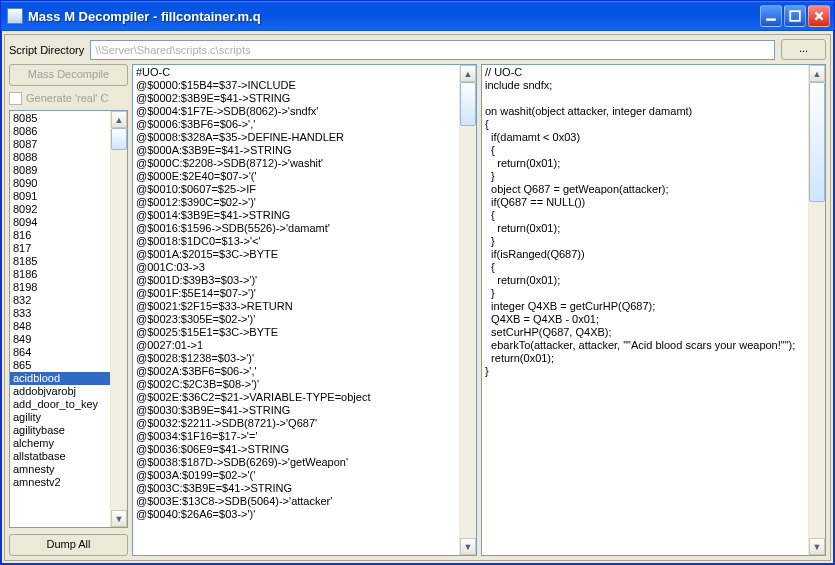 This screenshot has width=835, height=565. Describe the element at coordinates (60, 144) in the screenshot. I see `list-item: 8087` at that location.